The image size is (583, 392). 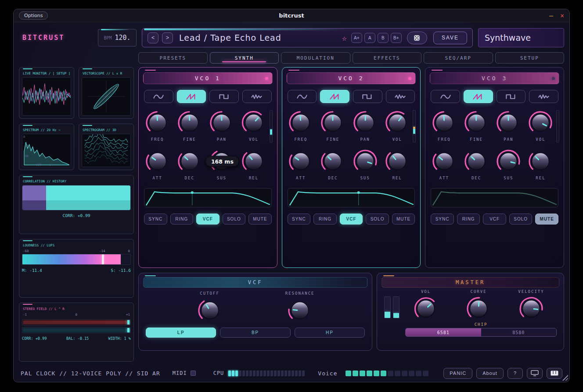 I want to click on filter-mode-lp: LP, so click(x=181, y=332).